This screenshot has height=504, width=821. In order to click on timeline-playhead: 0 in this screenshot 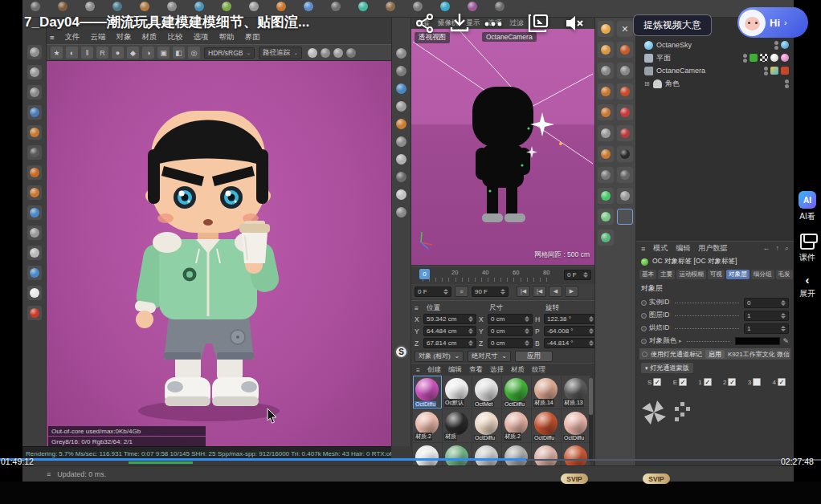, I will do `click(424, 274)`.